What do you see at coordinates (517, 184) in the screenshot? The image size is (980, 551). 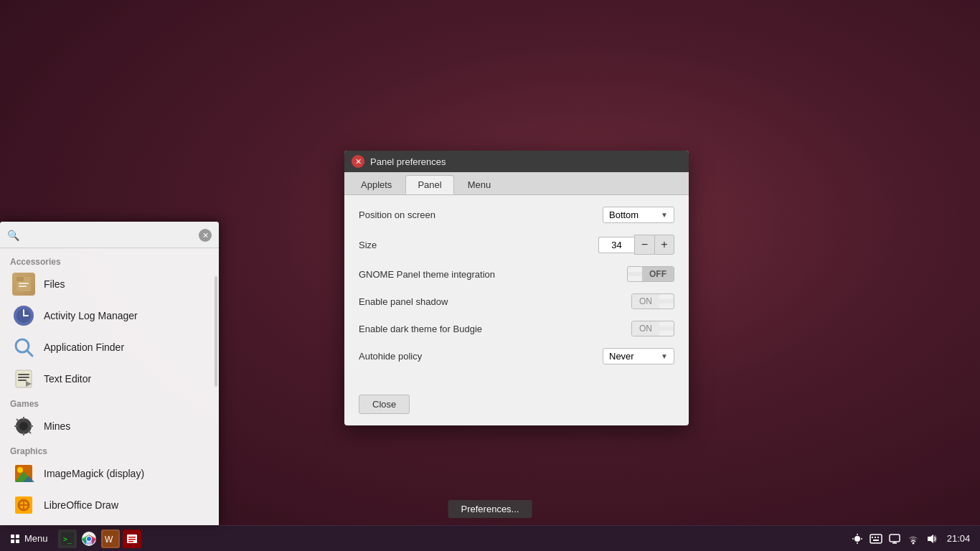 I see `dialog-tabs: Applets Panel Menu` at bounding box center [517, 184].